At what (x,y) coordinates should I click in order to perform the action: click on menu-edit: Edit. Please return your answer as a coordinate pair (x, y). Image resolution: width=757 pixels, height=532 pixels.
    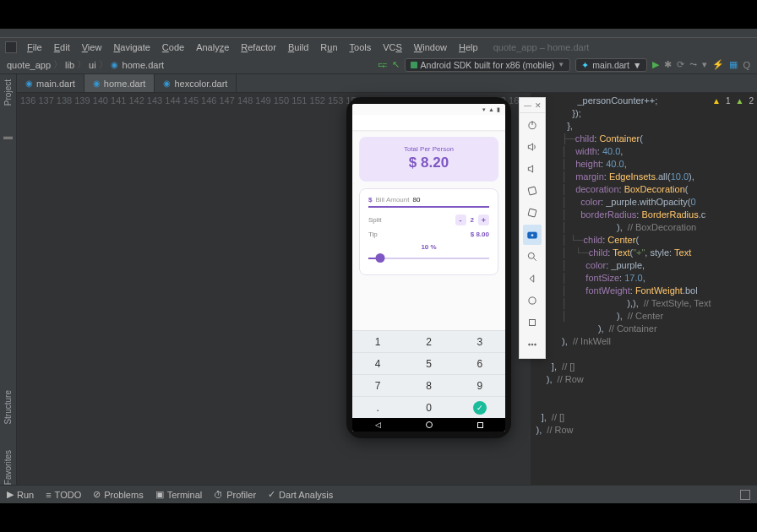
    Looking at the image, I should click on (63, 47).